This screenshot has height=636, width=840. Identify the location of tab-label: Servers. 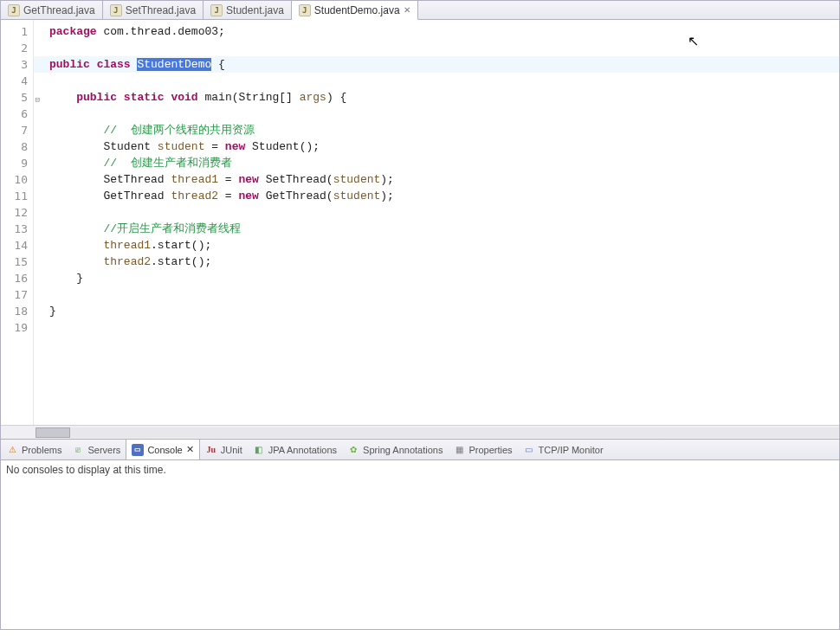
(104, 450).